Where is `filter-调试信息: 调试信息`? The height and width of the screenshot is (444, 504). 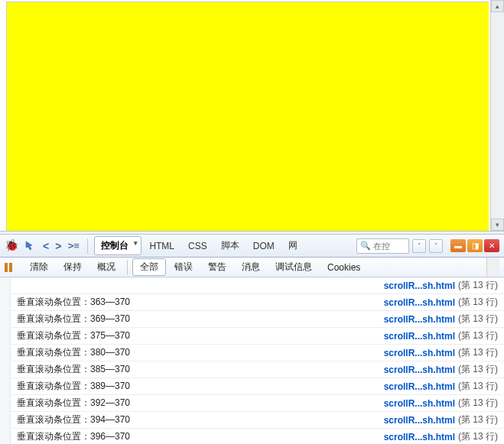
filter-调试信息: 调试信息 is located at coordinates (294, 267).